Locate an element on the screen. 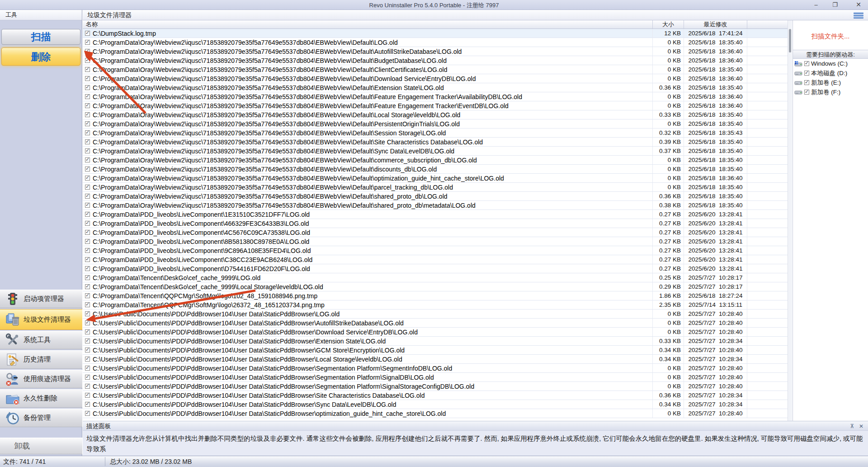 This screenshot has width=868, height=467. close-button: ✕ is located at coordinates (859, 5).